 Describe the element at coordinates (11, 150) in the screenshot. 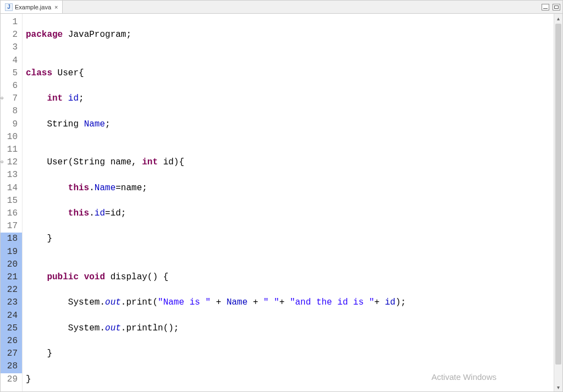

I see `line-number: 11` at that location.